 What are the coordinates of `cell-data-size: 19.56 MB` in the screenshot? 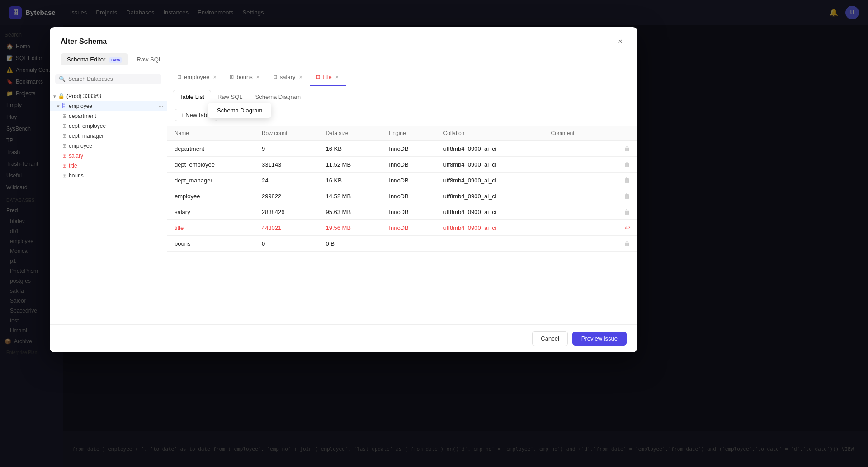 It's located at (350, 228).